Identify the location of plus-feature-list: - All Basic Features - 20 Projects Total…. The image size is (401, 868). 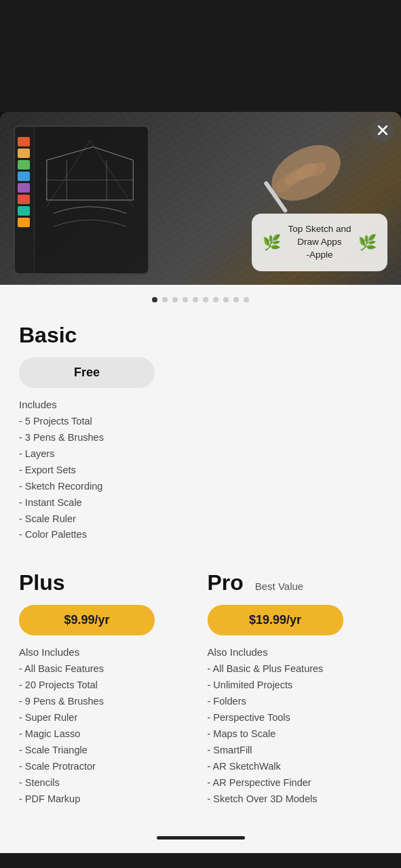
(107, 734).